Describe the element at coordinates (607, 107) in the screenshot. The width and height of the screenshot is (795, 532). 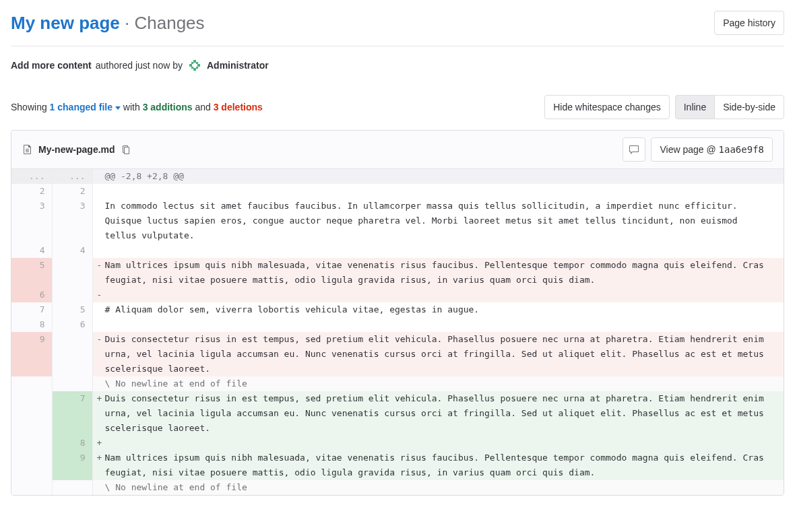
I see `hide-whitespace-button: Hide whitespace changes` at that location.